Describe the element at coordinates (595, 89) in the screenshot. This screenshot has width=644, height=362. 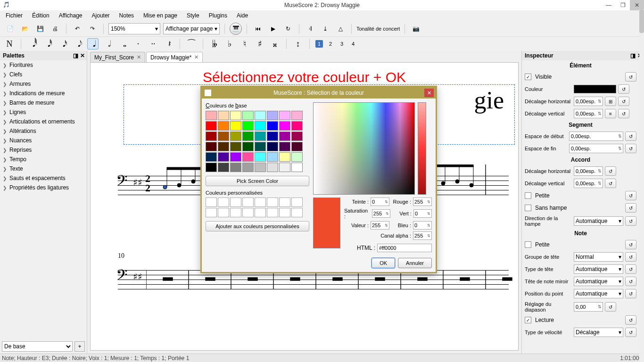
I see `color-swatch` at that location.